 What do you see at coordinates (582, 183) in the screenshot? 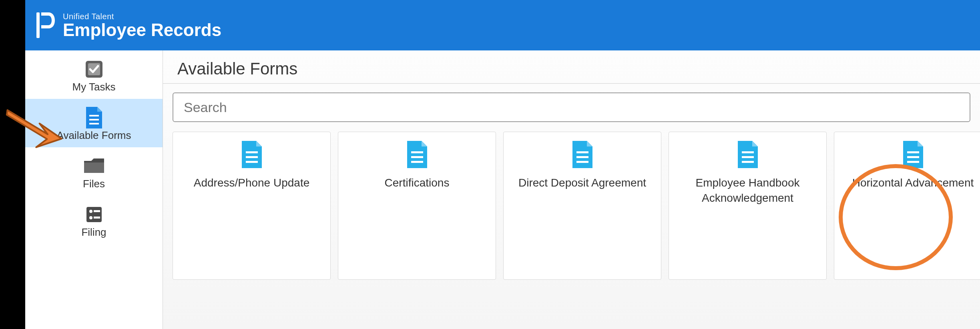
I see `form-card-title: Direct Deposit Agreement` at bounding box center [582, 183].